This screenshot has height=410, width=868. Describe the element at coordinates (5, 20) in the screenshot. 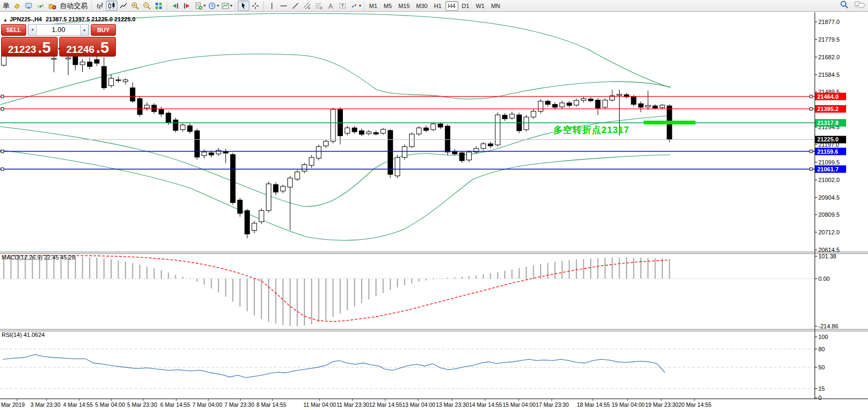

I see `collapse-panel-arrow-icon: ▲` at that location.